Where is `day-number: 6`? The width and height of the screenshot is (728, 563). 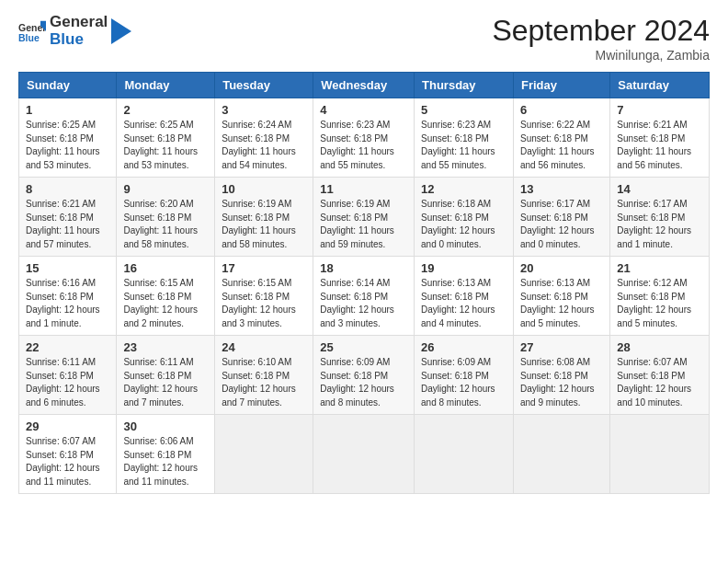 day-number: 6 is located at coordinates (562, 110).